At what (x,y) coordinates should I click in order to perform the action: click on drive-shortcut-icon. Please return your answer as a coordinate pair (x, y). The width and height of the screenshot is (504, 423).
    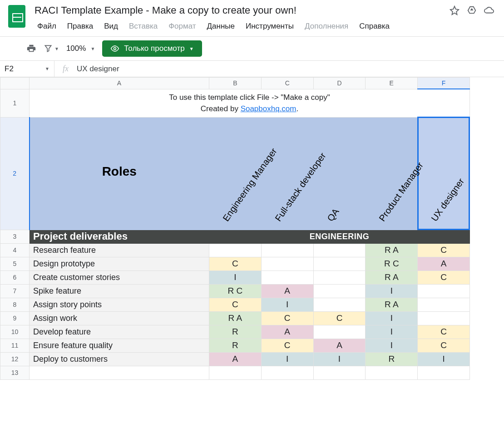
    Looking at the image, I should click on (472, 10).